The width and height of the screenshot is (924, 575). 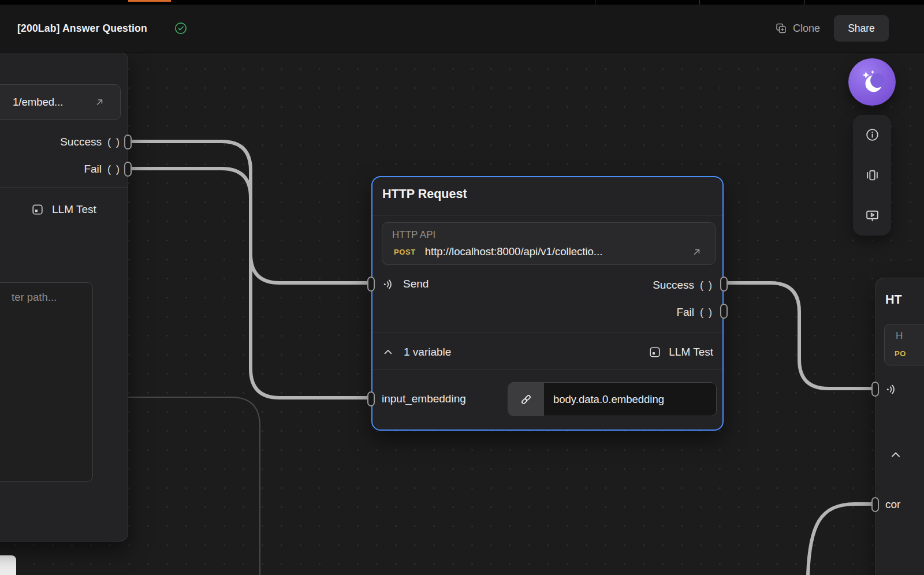 I want to click on api-label: HTTP API, so click(x=413, y=235).